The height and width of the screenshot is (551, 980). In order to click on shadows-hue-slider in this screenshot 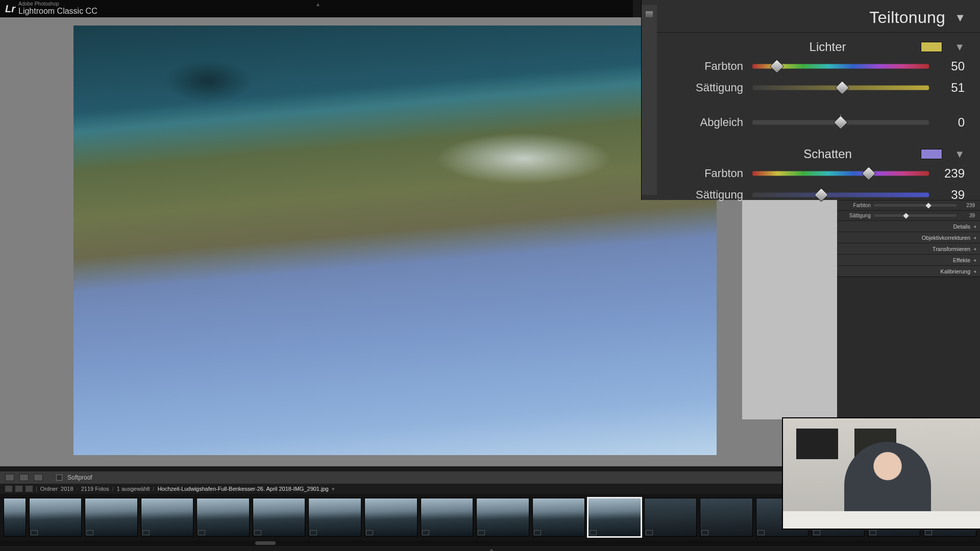, I will do `click(841, 173)`.